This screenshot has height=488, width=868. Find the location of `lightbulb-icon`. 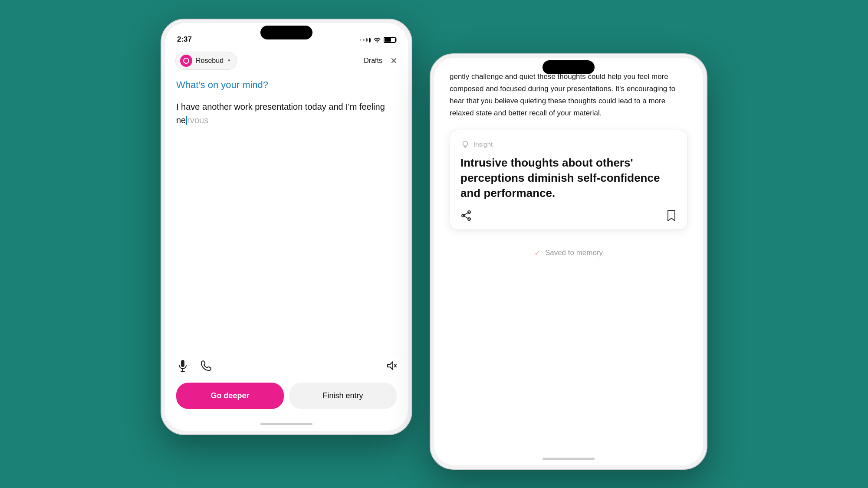

lightbulb-icon is located at coordinates (465, 144).